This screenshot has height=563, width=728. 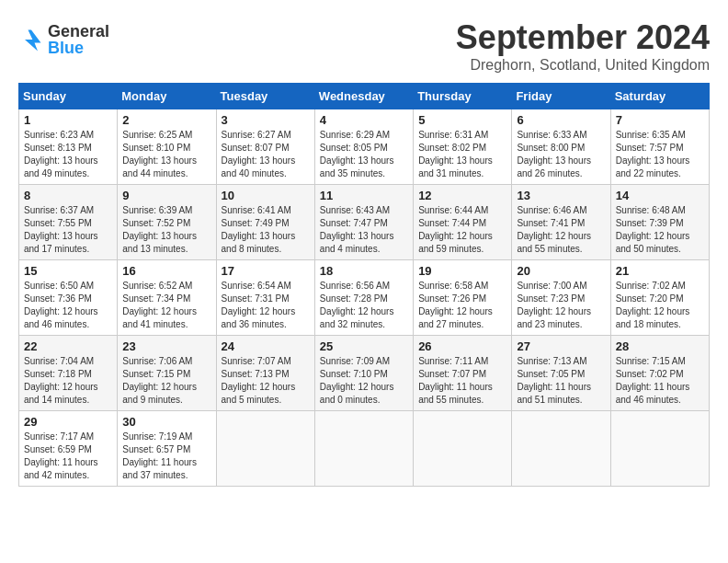 I want to click on calendar-cell: 7Sunrise: 6:35 AMSunset: 7:57 PMDaylight…, so click(x=660, y=147).